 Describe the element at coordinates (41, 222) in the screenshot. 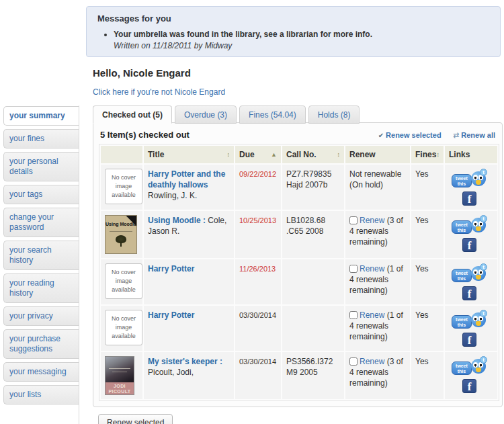

I see `sidebar-item-change-your-password: change your password` at that location.